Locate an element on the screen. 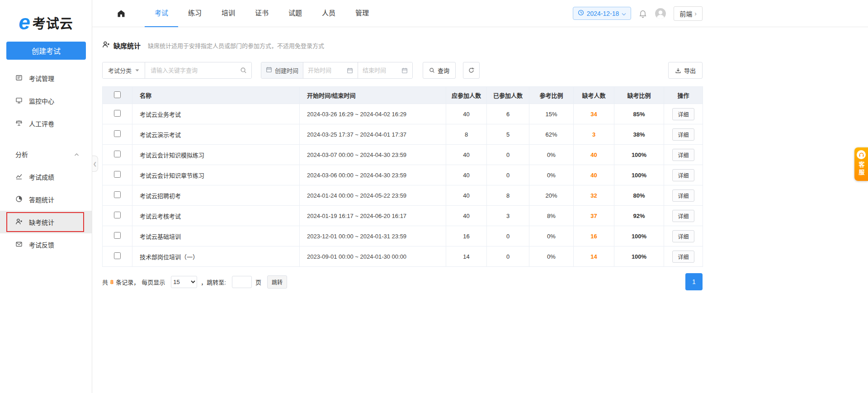 This screenshot has height=393, width=868. end-time-input is located at coordinates (380, 71).